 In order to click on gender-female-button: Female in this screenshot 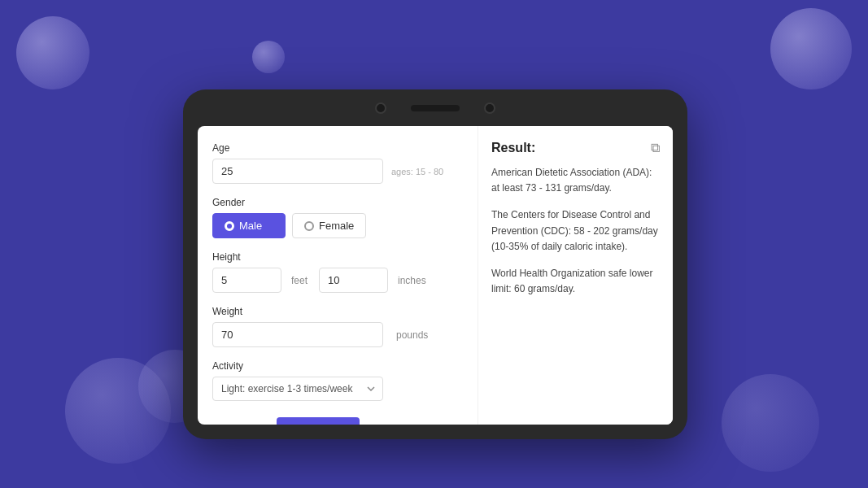, I will do `click(329, 226)`.